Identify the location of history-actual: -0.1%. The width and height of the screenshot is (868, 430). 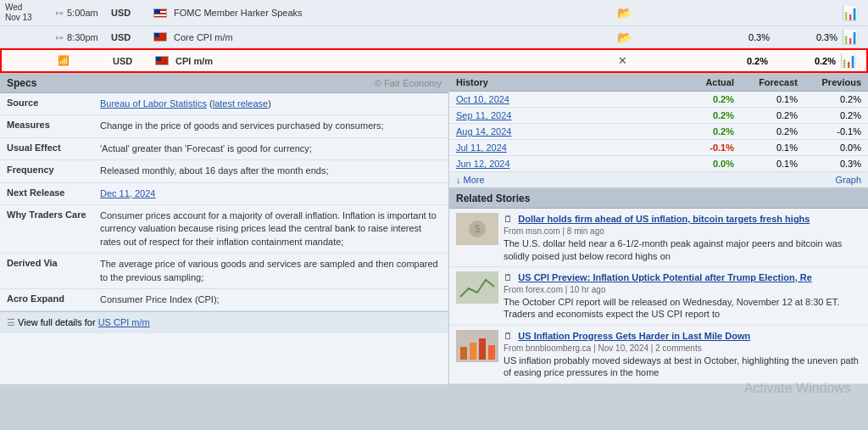
(702, 148).